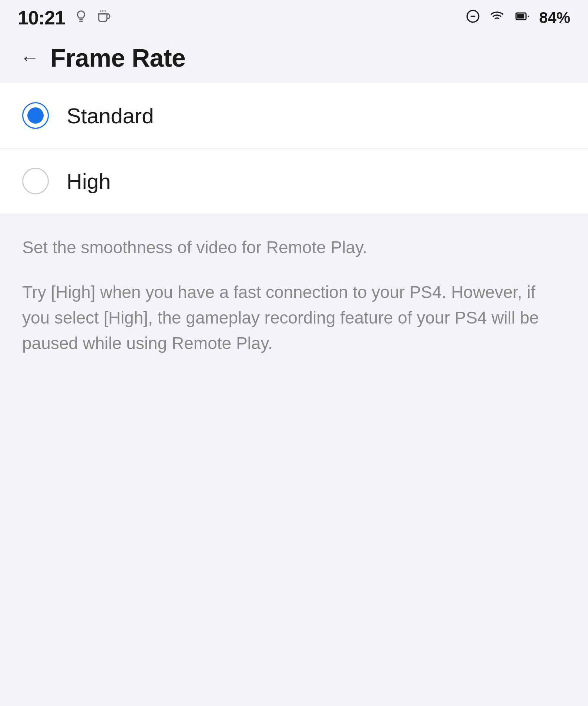 This screenshot has width=588, height=706. What do you see at coordinates (473, 18) in the screenshot?
I see `minus-circle-icon` at bounding box center [473, 18].